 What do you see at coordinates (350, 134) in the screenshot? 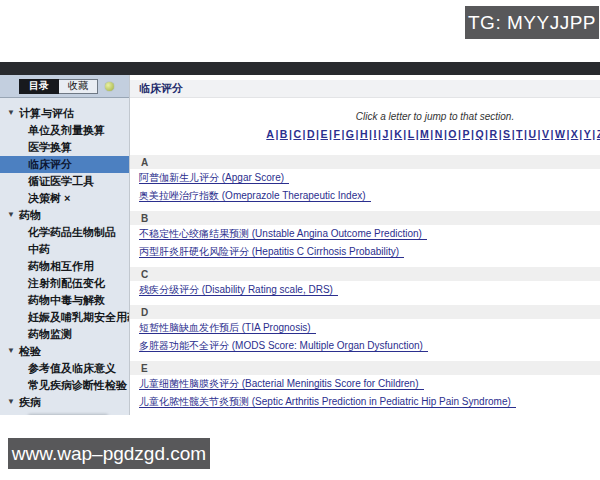
I see `letter-link-G: G` at bounding box center [350, 134].